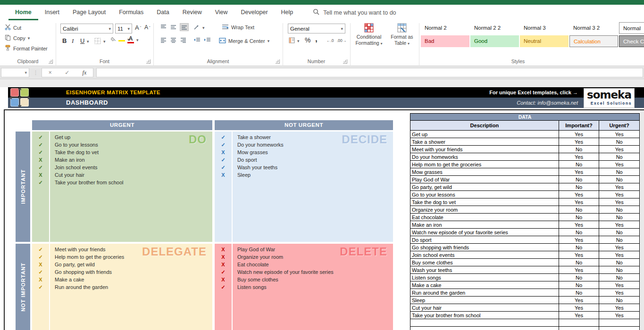 This screenshot has width=644, height=330. Describe the element at coordinates (579, 125) in the screenshot. I see `column-header-important: Important?` at that location.